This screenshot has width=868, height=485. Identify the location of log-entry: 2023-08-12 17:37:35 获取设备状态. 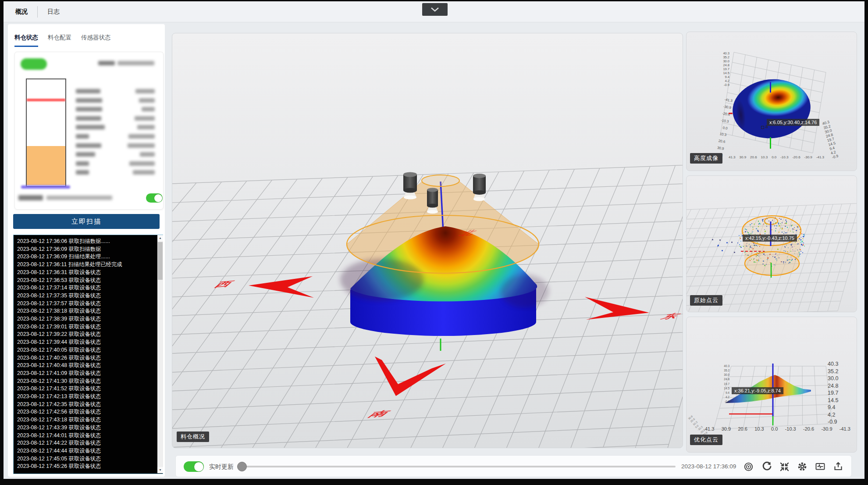
(85, 296).